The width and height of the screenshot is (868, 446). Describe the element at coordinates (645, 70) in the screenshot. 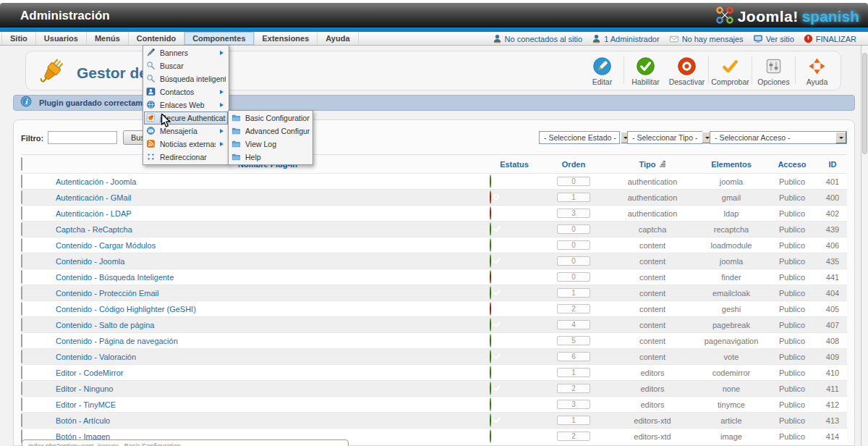

I see `toolbar-button-enable: Habilitar` at that location.